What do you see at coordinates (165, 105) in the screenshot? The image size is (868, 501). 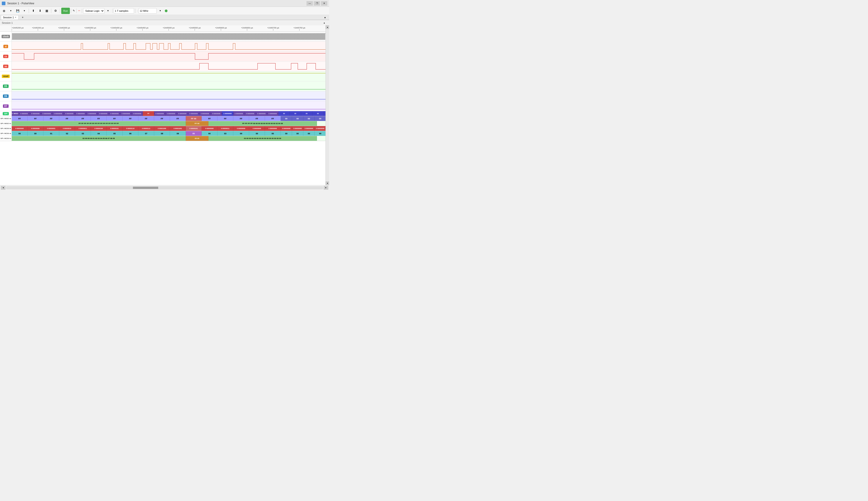 I see `main-content: +2445200 µs +2445250 µs +2445300 µs +244…` at bounding box center [165, 105].